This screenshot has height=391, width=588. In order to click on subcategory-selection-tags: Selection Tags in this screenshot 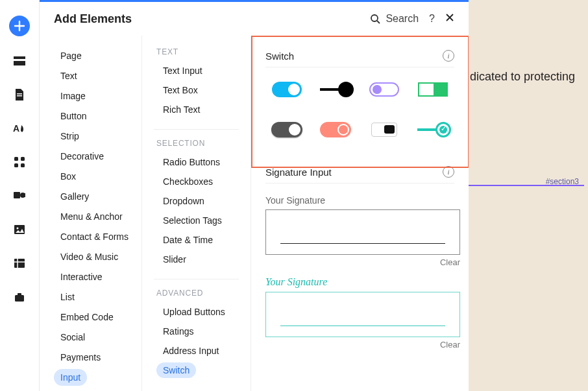, I will do `click(192, 220)`.